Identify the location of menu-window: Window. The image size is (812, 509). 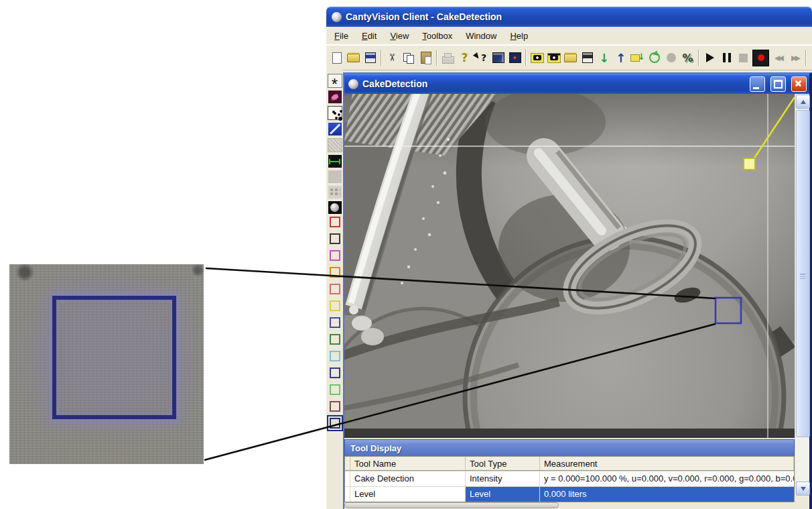
(481, 36).